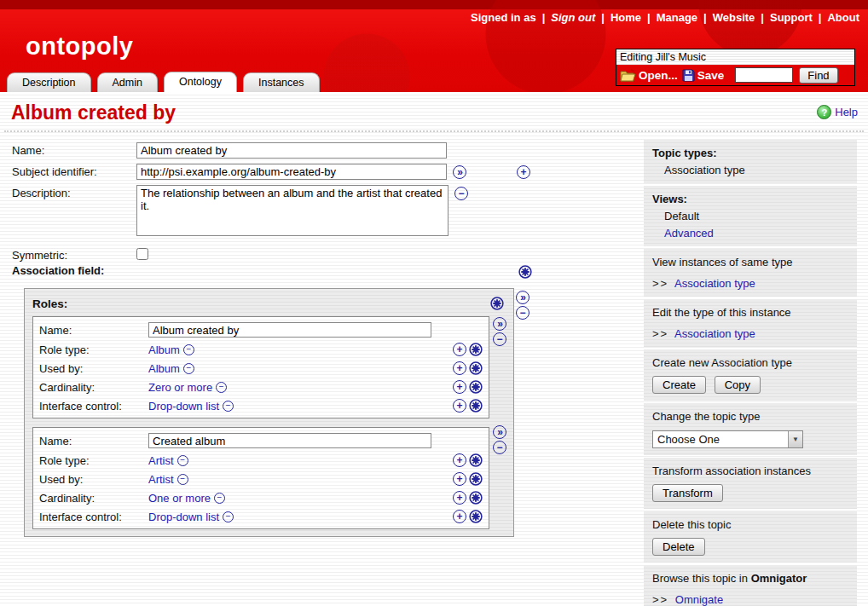 This screenshot has height=606, width=868. Describe the element at coordinates (735, 75) in the screenshot. I see `toolbar-actions: Open... Save Find` at that location.